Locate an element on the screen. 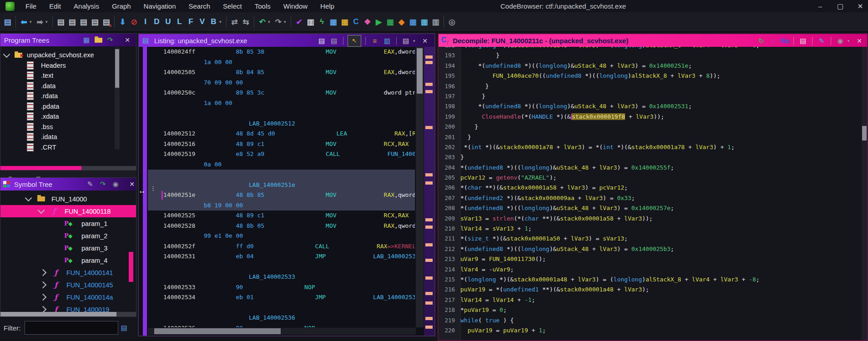 This screenshot has height=341, width=868. validate-icon: ✔ is located at coordinates (299, 22).